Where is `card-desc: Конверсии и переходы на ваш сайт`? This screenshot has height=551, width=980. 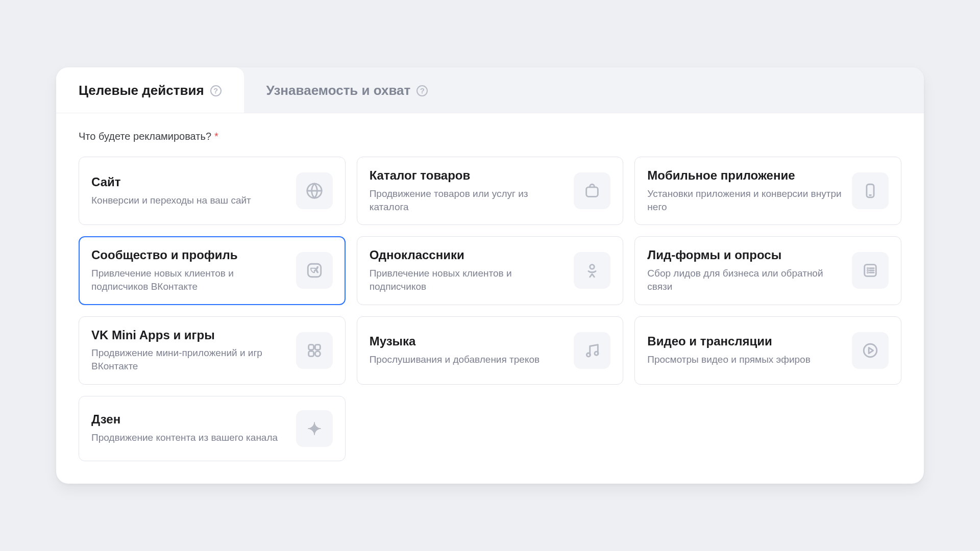
card-desc: Конверсии и переходы на ваш сайт is located at coordinates (189, 201).